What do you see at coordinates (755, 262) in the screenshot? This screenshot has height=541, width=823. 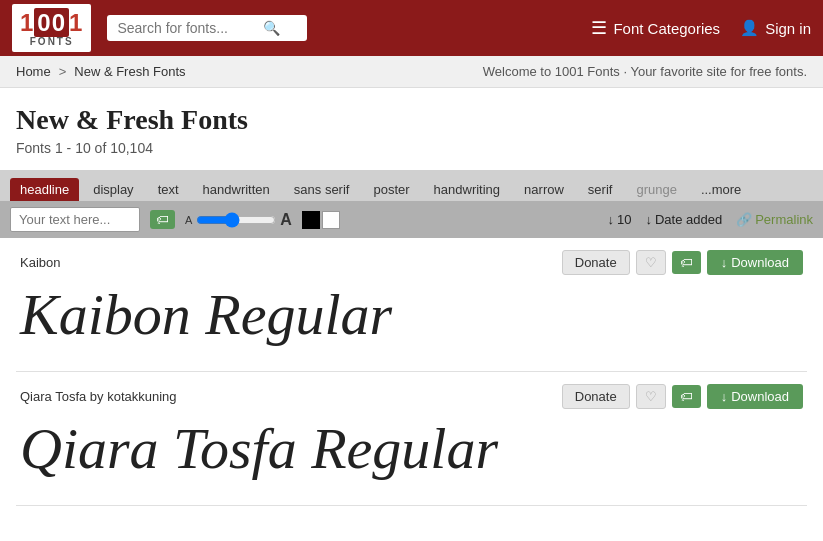 I see `download-button-kaibon: ↓ Download` at bounding box center [755, 262].